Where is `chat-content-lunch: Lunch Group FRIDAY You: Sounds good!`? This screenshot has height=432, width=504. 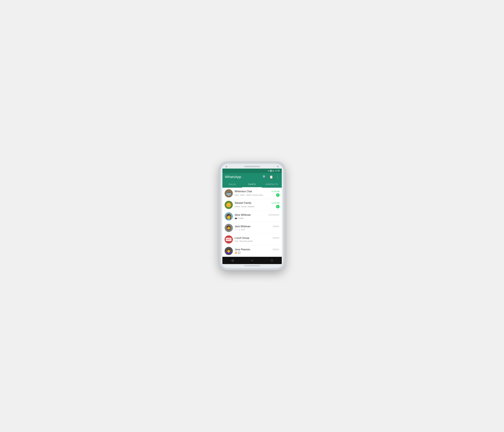
chat-content-lunch: Lunch Group FRIDAY You: Sounds good! is located at coordinates (257, 239).